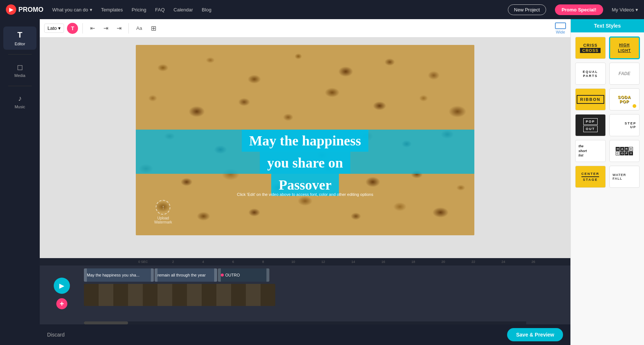  I want to click on highlight-label-1: HIGH, so click(624, 45).